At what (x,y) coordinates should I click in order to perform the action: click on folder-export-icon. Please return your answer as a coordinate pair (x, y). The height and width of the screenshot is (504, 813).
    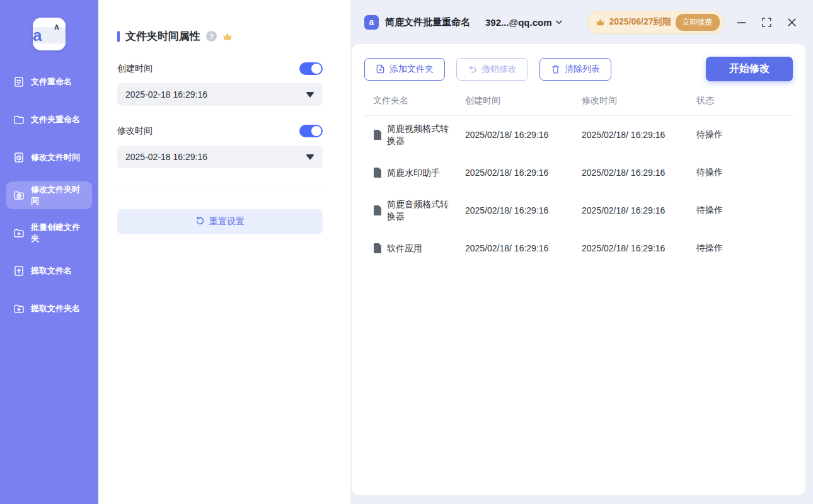
    Looking at the image, I should click on (19, 309).